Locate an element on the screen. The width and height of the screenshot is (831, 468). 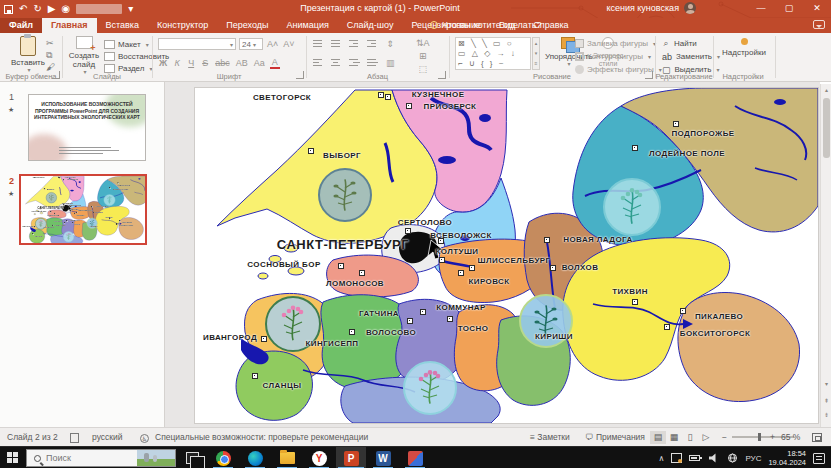
reading-view-icon: ▯ is located at coordinates (690, 438).